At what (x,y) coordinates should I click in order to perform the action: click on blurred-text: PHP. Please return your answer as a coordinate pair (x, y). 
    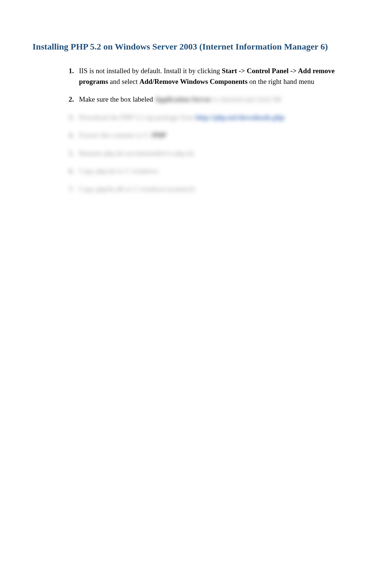
    Looking at the image, I should click on (159, 135).